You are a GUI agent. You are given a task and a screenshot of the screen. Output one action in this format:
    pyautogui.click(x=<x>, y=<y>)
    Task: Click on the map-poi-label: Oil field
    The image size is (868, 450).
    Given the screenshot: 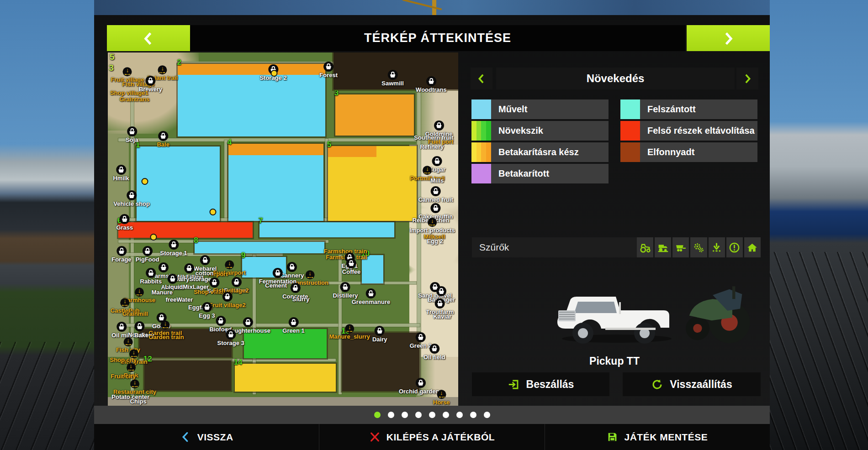 What is the action you would take?
    pyautogui.click(x=434, y=357)
    